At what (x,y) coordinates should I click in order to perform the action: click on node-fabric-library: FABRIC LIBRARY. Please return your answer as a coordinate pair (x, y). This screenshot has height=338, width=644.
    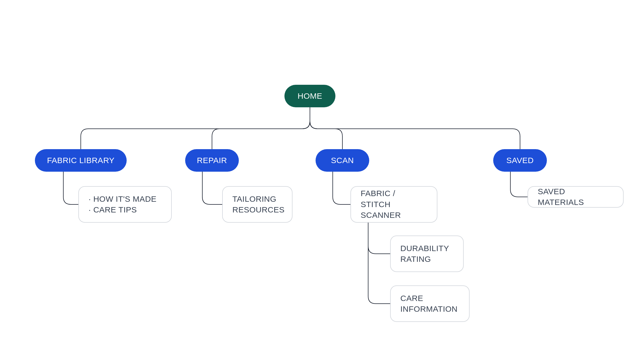
    Looking at the image, I should click on (81, 160).